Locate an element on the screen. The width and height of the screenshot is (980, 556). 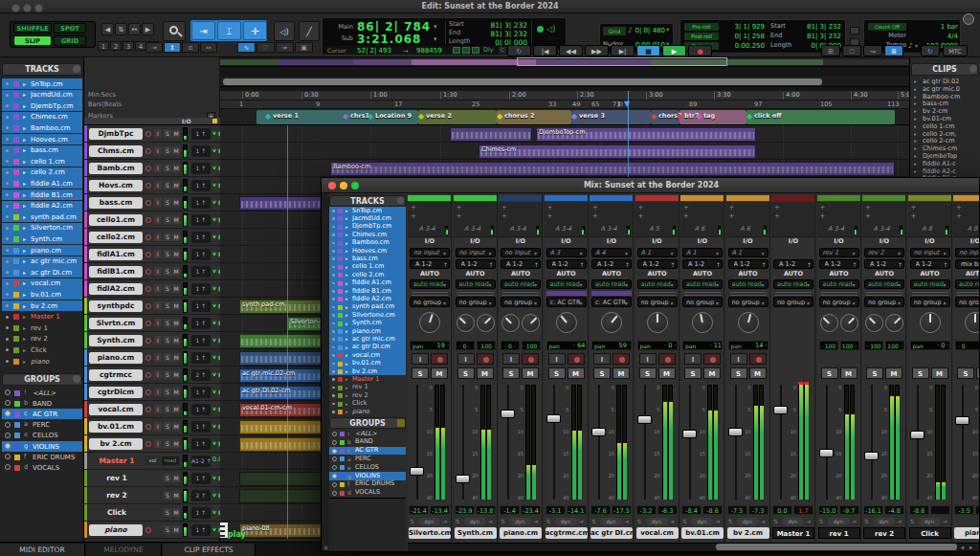
fader-link-icon: ⇥ is located at coordinates (537, 522).